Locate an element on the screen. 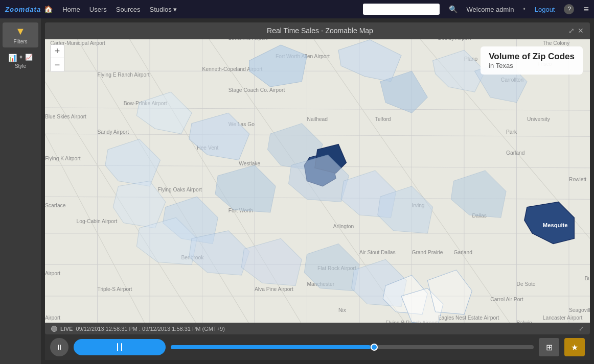 This screenshot has height=364, width=594. svg-text: Alva Pine Airport is located at coordinates (274, 289).